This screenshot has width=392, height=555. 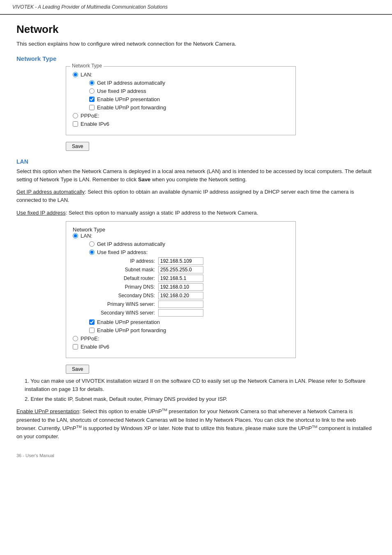 What do you see at coordinates (92, 91) in the screenshot?
I see `use-fixed-ip-radio` at bounding box center [92, 91].